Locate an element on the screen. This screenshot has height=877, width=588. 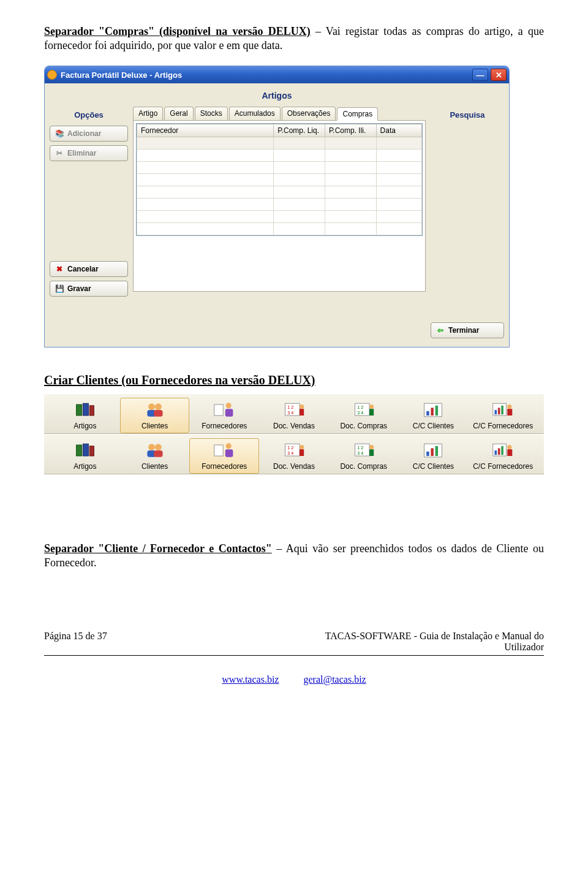
tab-compras: Compras is located at coordinates (358, 114).